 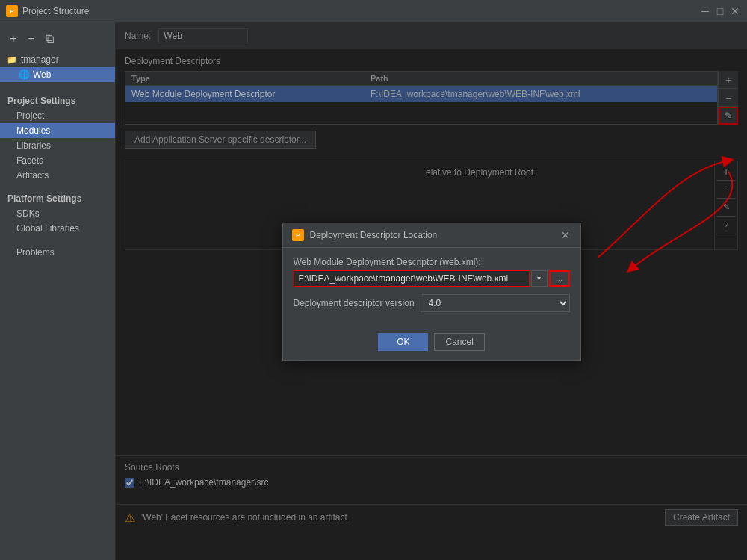 What do you see at coordinates (58, 228) in the screenshot?
I see `sidebar-item-global-libraries: Global Libraries` at bounding box center [58, 228].